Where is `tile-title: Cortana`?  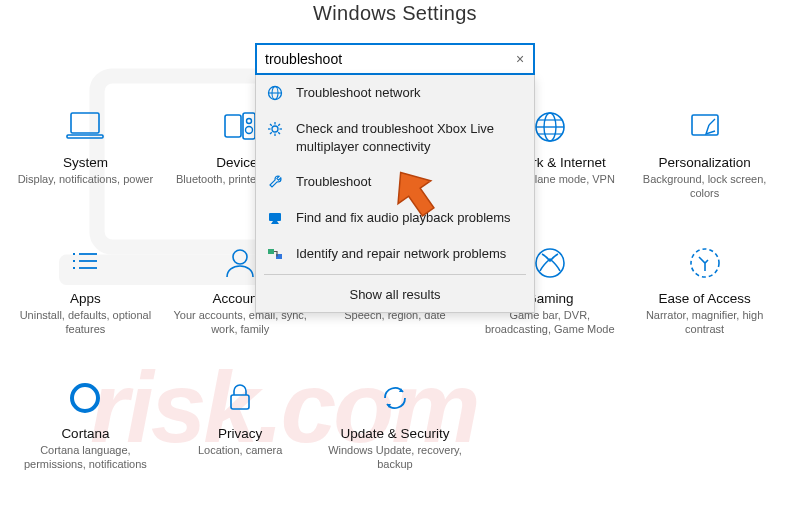 tile-title: Cortana is located at coordinates (86, 434).